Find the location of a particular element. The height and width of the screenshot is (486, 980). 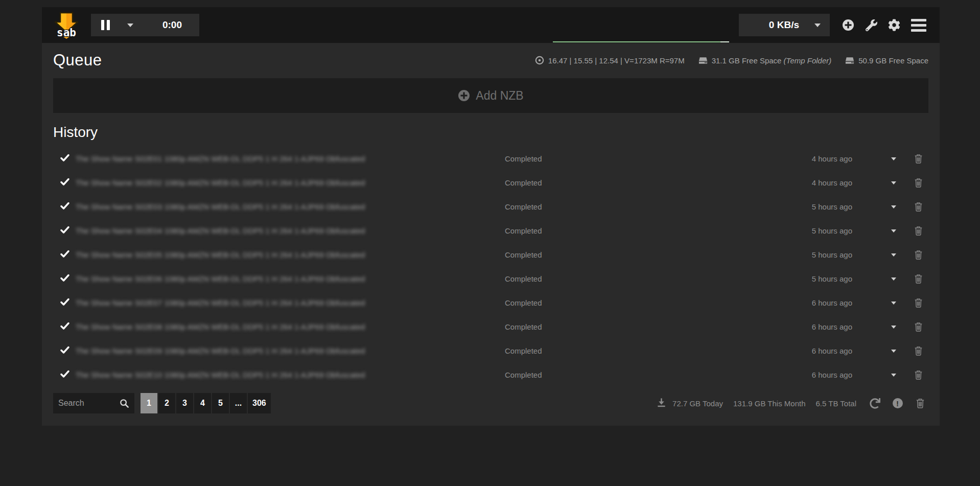

history-row: The Show Name S02E06 1080p AMZN WEB-DL D… is located at coordinates (491, 279).